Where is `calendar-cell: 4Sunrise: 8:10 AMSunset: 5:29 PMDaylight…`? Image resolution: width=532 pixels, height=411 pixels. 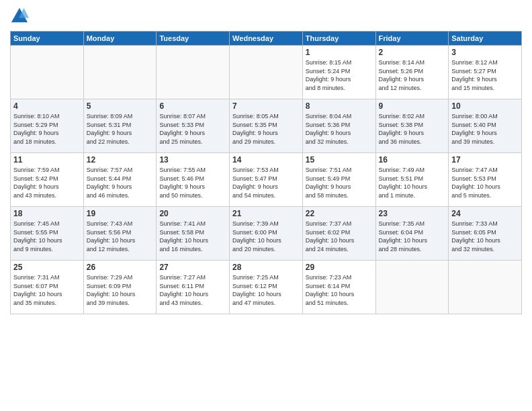 calendar-cell: 4Sunrise: 8:10 AMSunset: 5:29 PMDaylight… is located at coordinates (47, 126).